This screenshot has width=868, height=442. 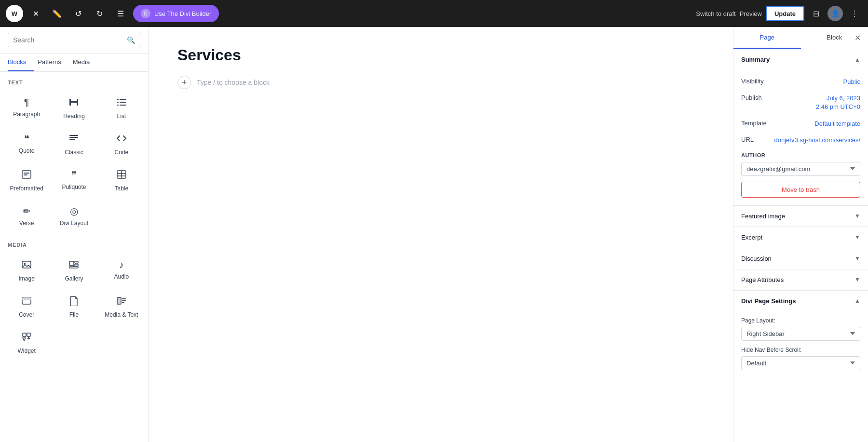 I want to click on gallery-icon, so click(x=74, y=266).